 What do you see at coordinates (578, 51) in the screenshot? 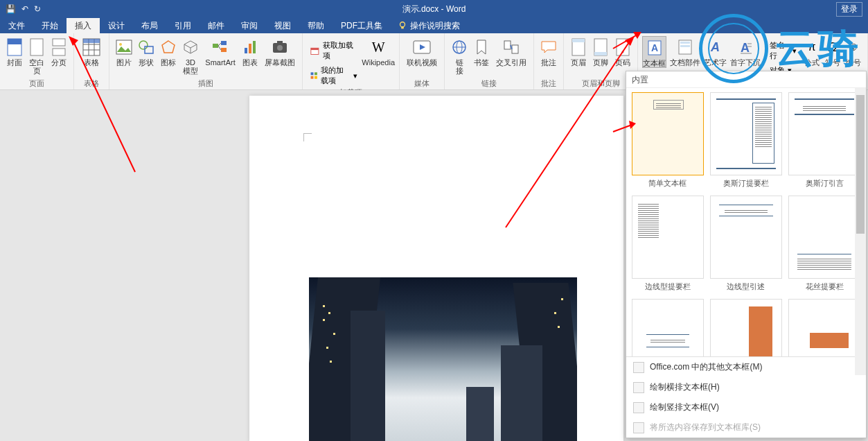
I see `header-button: 页眉` at bounding box center [578, 51].